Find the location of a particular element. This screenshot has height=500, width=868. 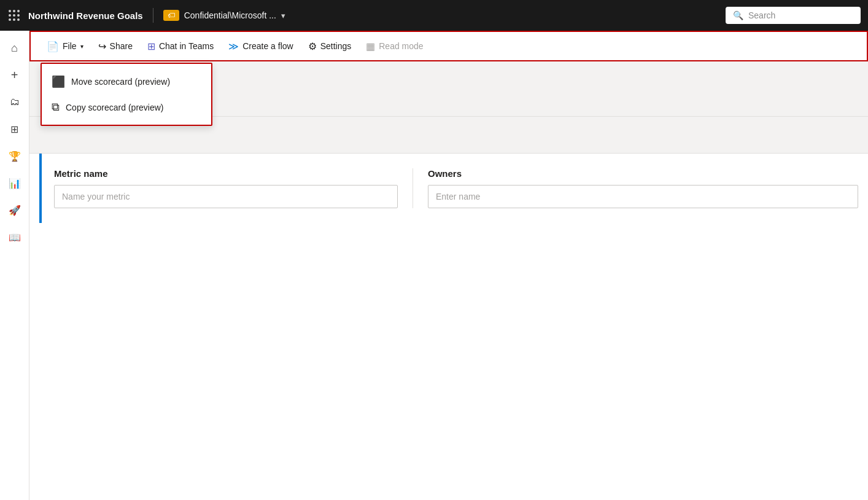

browse-icon: 🗂 is located at coordinates (15, 102).